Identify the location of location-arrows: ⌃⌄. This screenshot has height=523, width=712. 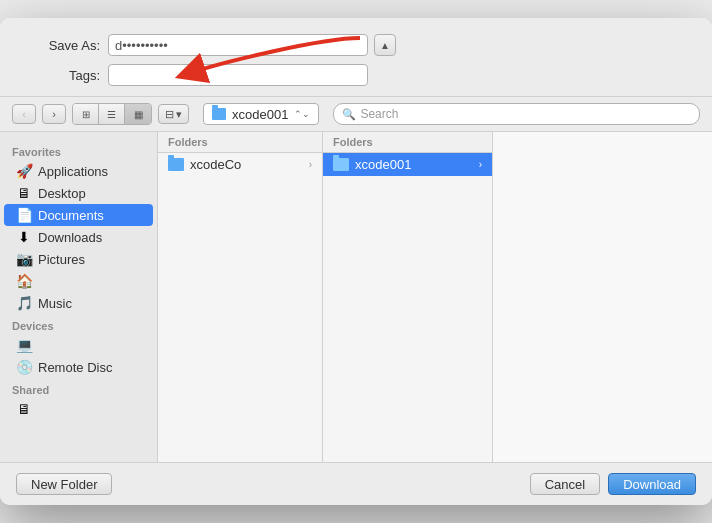
(302, 114).